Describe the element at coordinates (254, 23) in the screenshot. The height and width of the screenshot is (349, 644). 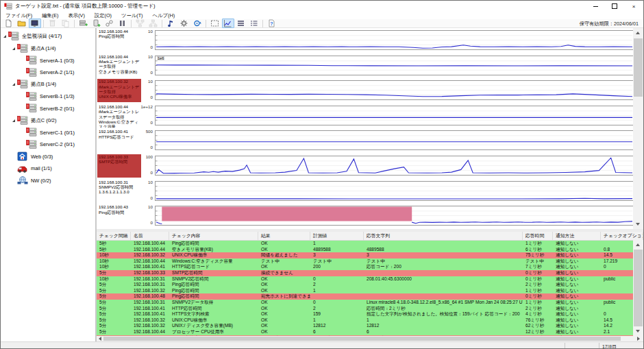
I see `detail-view-button` at that location.